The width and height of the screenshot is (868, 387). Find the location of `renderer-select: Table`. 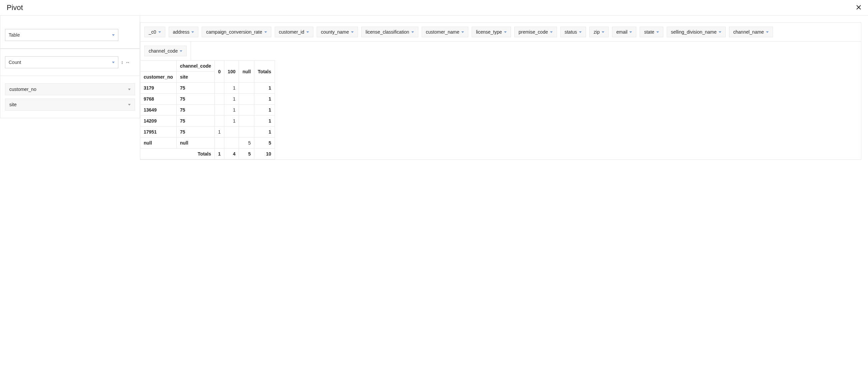

renderer-select: Table is located at coordinates (62, 35).